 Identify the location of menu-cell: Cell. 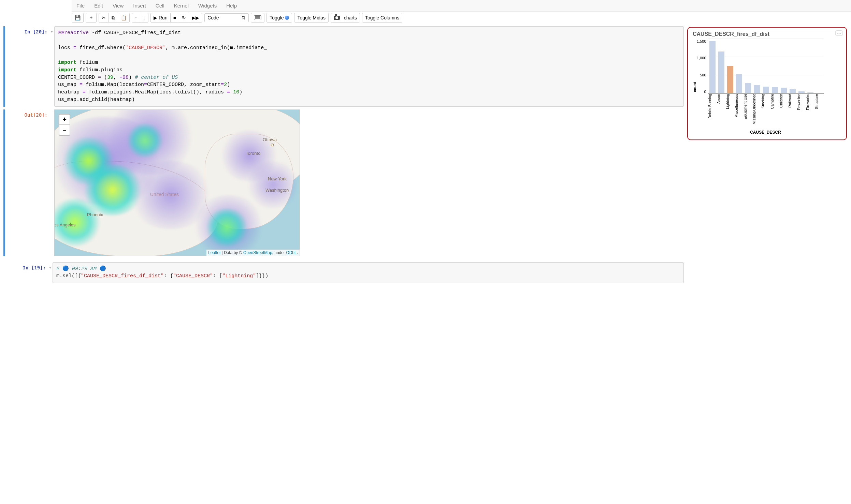
(160, 5).